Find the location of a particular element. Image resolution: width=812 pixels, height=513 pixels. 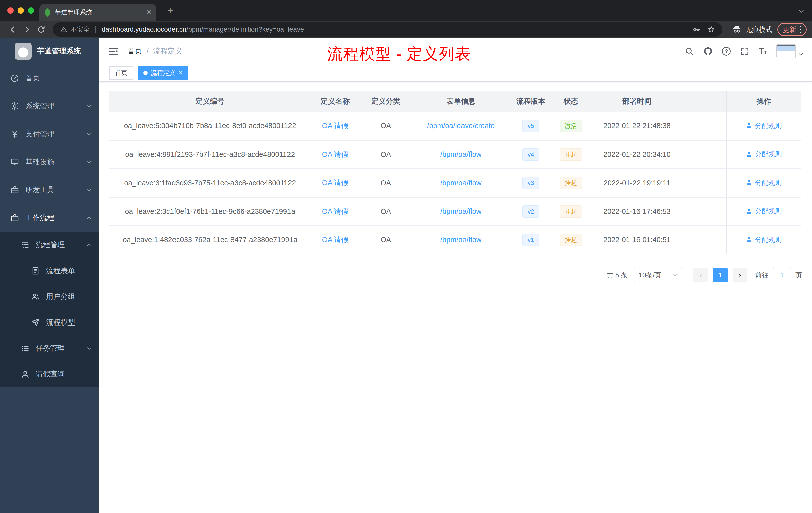

reload-button is located at coordinates (41, 30).